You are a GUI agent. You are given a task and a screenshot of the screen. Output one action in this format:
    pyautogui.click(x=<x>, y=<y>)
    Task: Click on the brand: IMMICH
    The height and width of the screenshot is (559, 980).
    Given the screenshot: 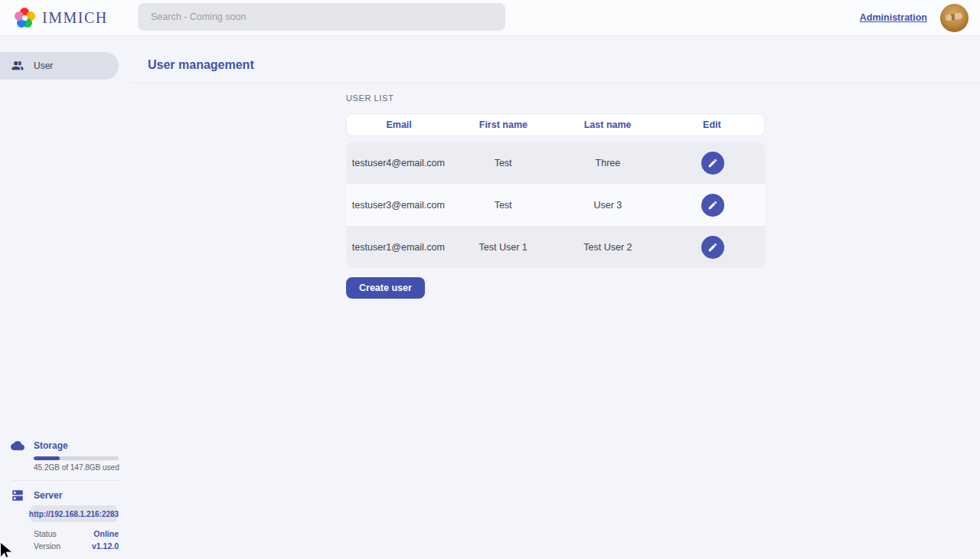 What is the action you would take?
    pyautogui.click(x=54, y=18)
    